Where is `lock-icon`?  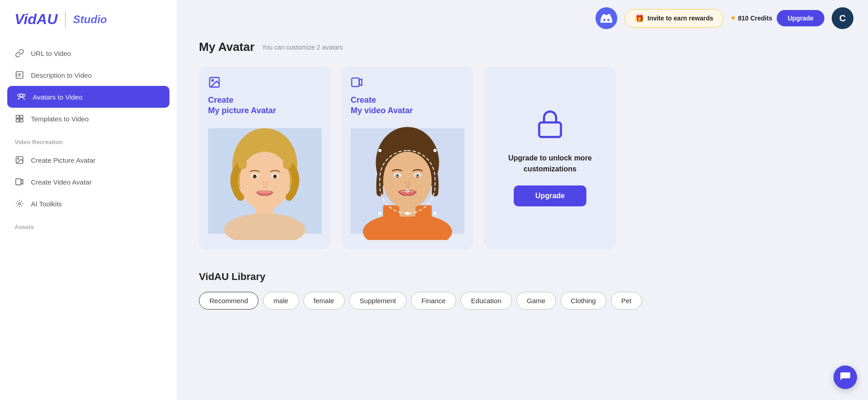
lock-icon is located at coordinates (550, 126).